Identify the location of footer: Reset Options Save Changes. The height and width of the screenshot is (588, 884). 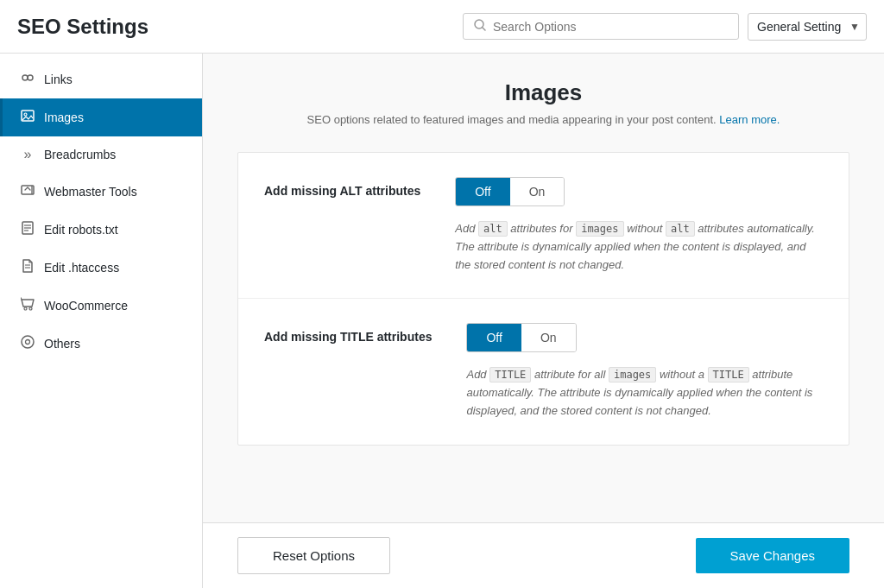
(544, 555).